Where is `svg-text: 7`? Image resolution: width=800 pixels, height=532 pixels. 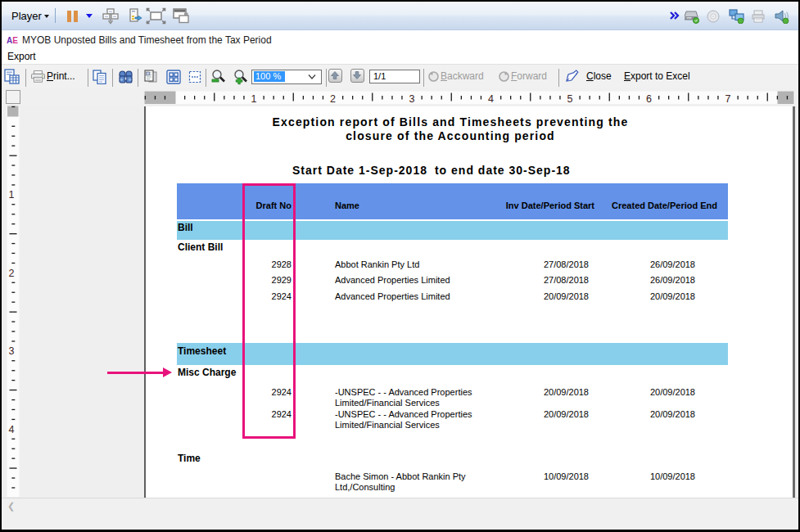
svg-text: 7 is located at coordinates (729, 99).